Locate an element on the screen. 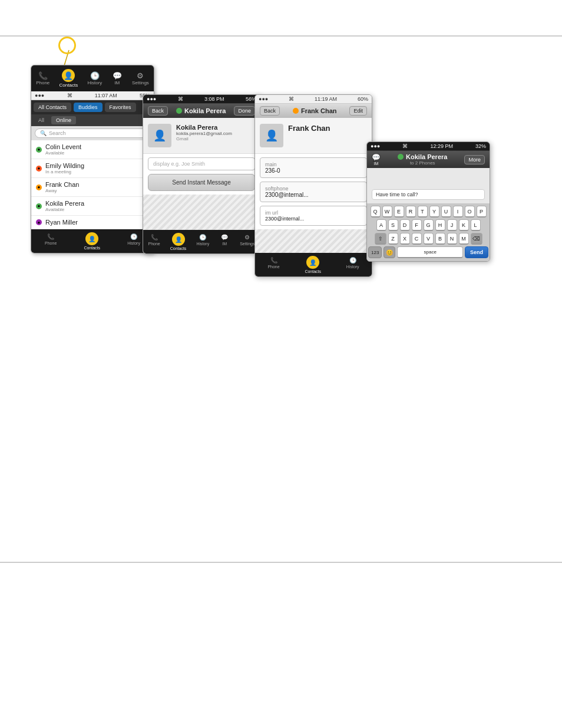 This screenshot has height=728, width=562. nav-bar: 📞 Phone 👤 Contacts 🕒 History 💬 IM ⚙ is located at coordinates (92, 78).